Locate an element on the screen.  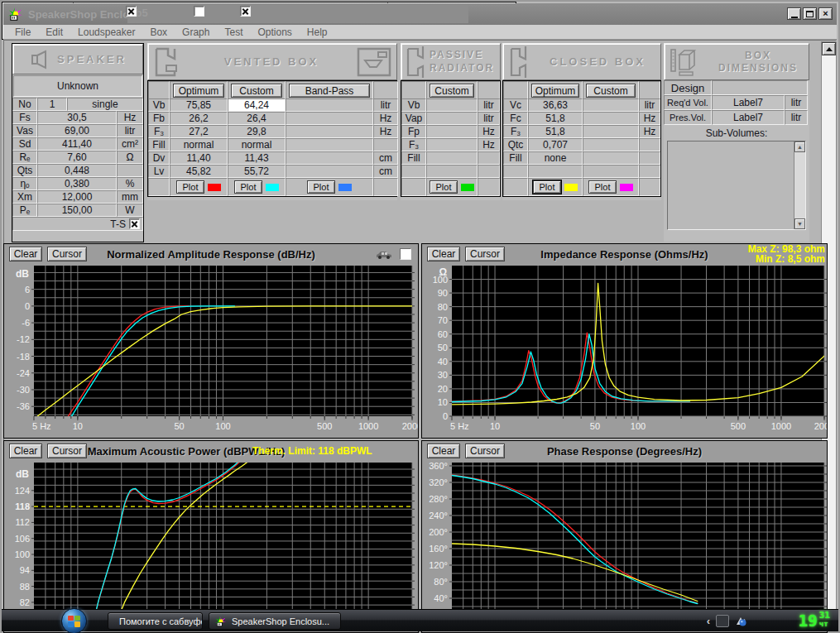
tray-clock: 19 31 чт is located at coordinates (814, 621).